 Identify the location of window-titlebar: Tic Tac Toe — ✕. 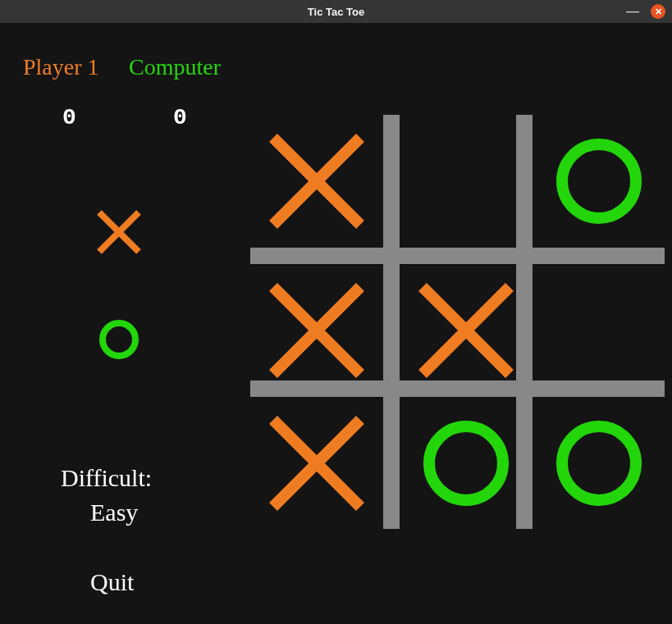
(336, 11).